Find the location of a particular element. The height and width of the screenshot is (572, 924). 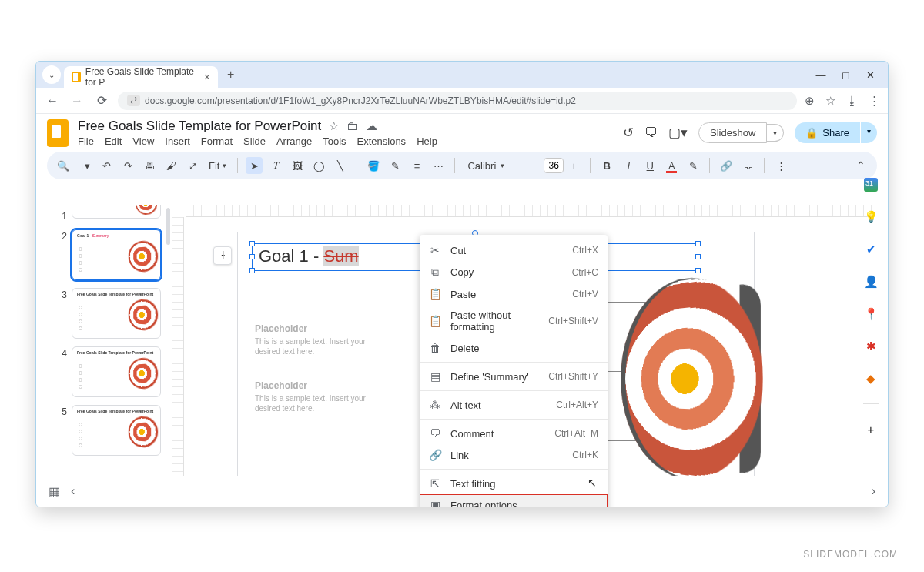

ctx-delete: 🗑Delete is located at coordinates (514, 348).